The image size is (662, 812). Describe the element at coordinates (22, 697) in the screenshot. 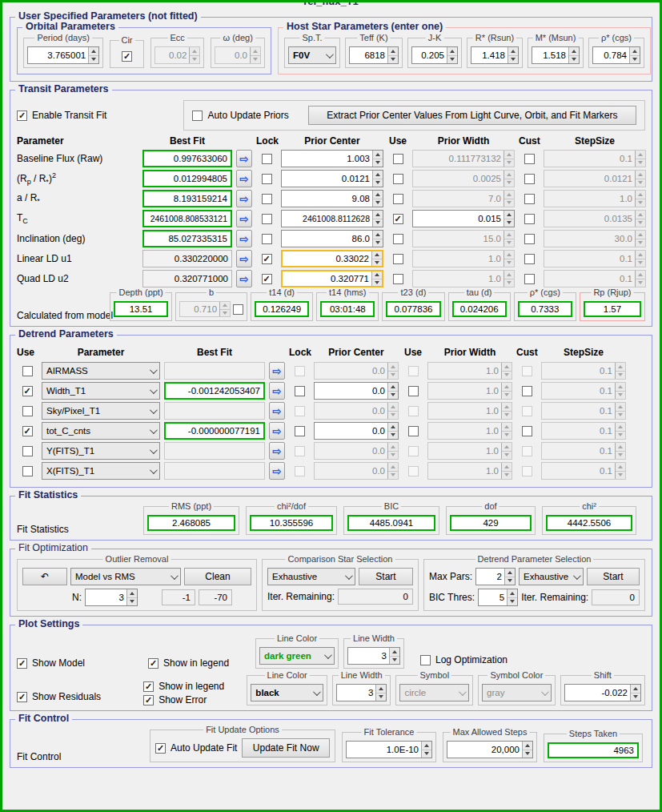

I see `show-residuals-checkbox: ✓` at that location.